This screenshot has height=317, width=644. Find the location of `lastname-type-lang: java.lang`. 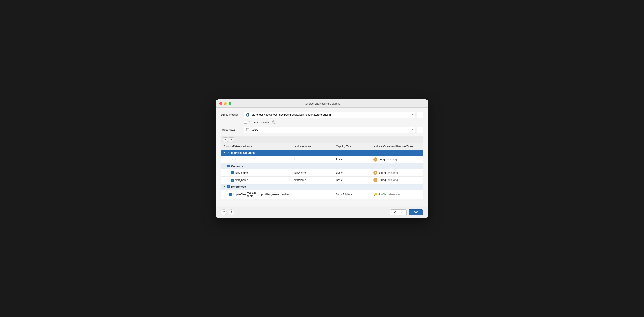

lastname-type-lang: java.lang is located at coordinates (392, 173).